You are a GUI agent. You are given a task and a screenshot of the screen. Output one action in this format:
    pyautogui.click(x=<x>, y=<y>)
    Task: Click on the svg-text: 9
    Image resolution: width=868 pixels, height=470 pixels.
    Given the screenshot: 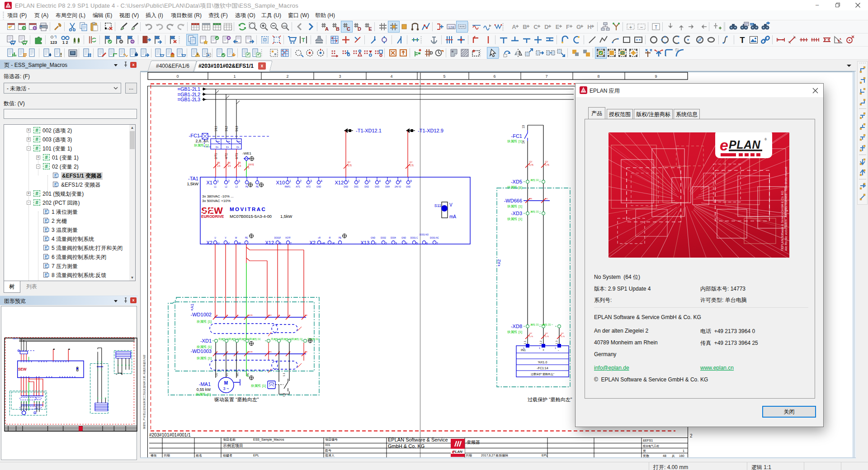 What is the action you would take?
    pyautogui.click(x=656, y=76)
    